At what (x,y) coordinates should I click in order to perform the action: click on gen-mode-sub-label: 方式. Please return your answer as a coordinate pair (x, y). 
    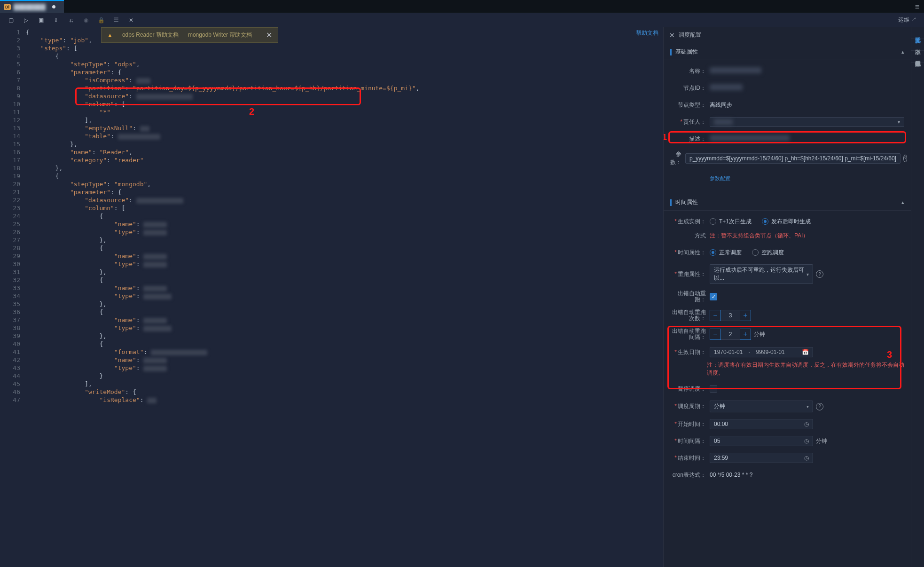
    Looking at the image, I should click on (690, 236).